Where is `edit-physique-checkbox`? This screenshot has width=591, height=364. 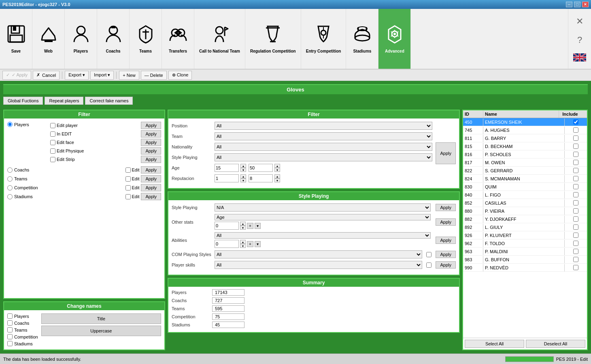
edit-physique-checkbox is located at coordinates (53, 151).